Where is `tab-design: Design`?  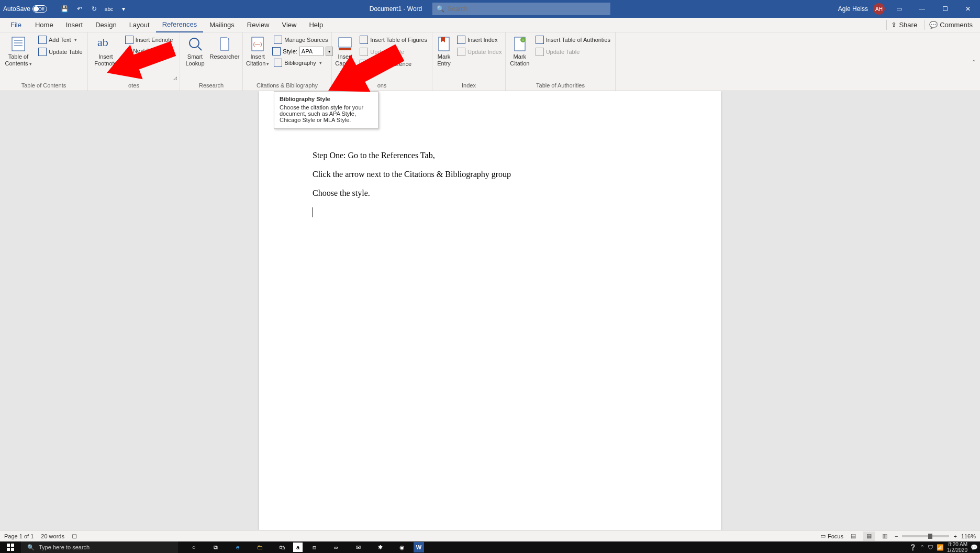
tab-design: Design is located at coordinates (106, 25).